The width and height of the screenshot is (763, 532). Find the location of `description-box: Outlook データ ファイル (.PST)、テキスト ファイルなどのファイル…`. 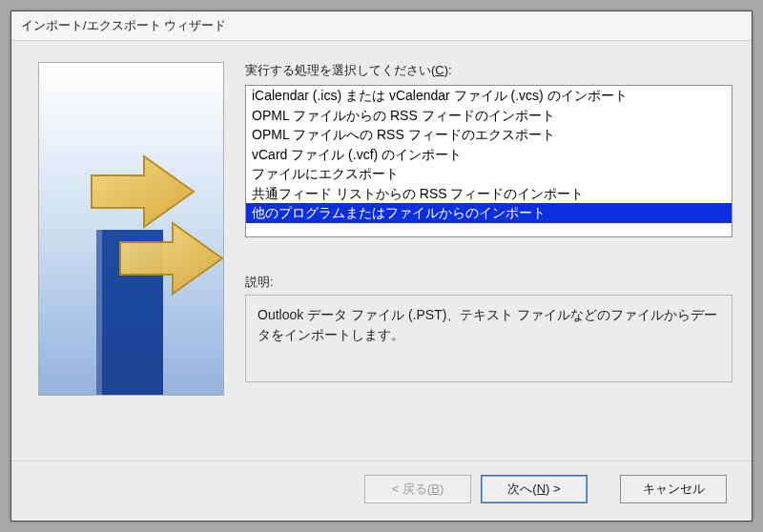

description-box: Outlook データ ファイル (.PST)、テキスト ファイルなどのファイル… is located at coordinates (488, 338).